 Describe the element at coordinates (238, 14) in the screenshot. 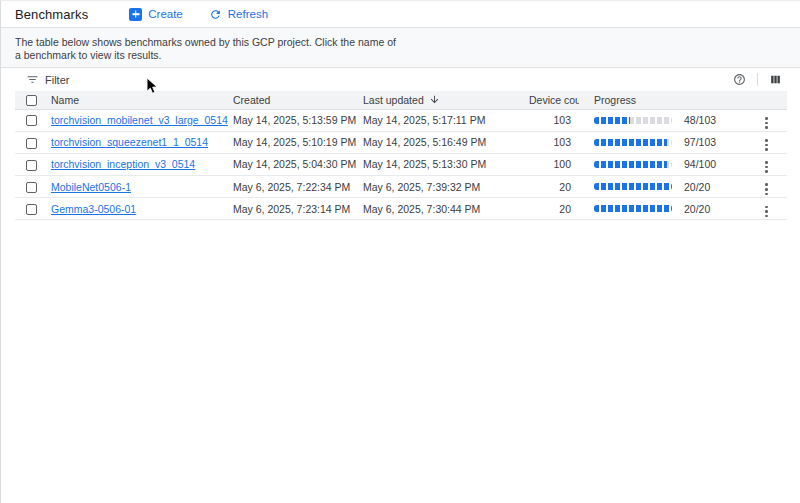

I see `refresh-button: Refresh` at that location.